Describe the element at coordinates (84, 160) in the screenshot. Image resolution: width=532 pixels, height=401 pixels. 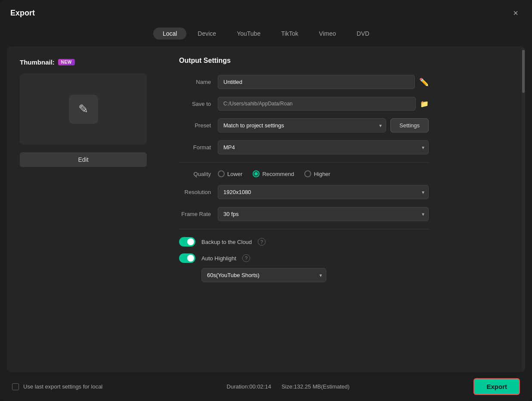
I see `edit-button: Edit` at that location.